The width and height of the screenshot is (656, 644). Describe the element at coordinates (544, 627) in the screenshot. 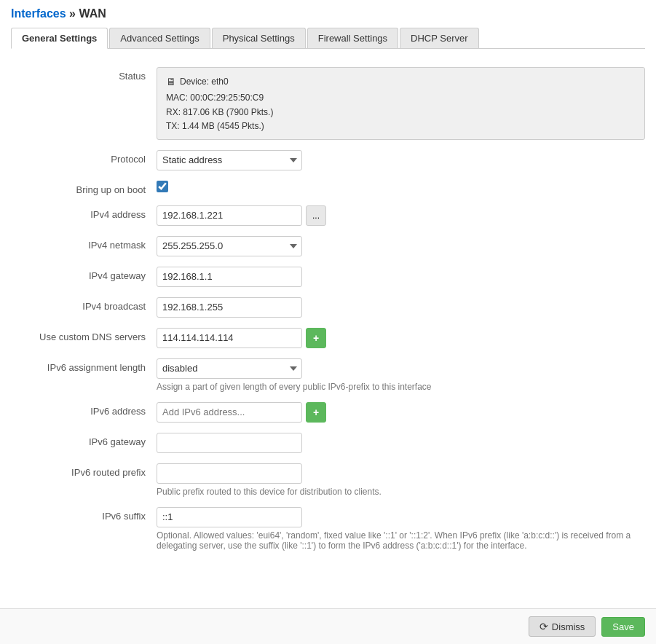

I see `spinner-icon: ⟳` at that location.